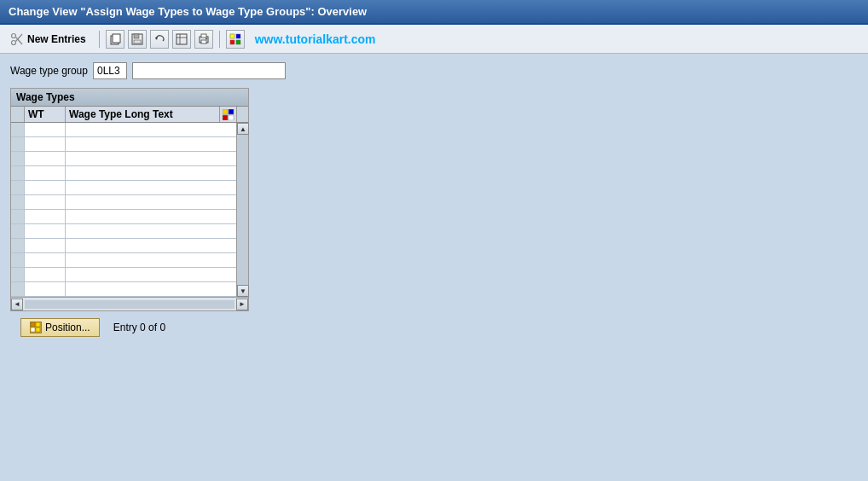 This screenshot has width=868, height=481. What do you see at coordinates (315, 39) in the screenshot?
I see `watermark: www.tutorialkart.com` at bounding box center [315, 39].